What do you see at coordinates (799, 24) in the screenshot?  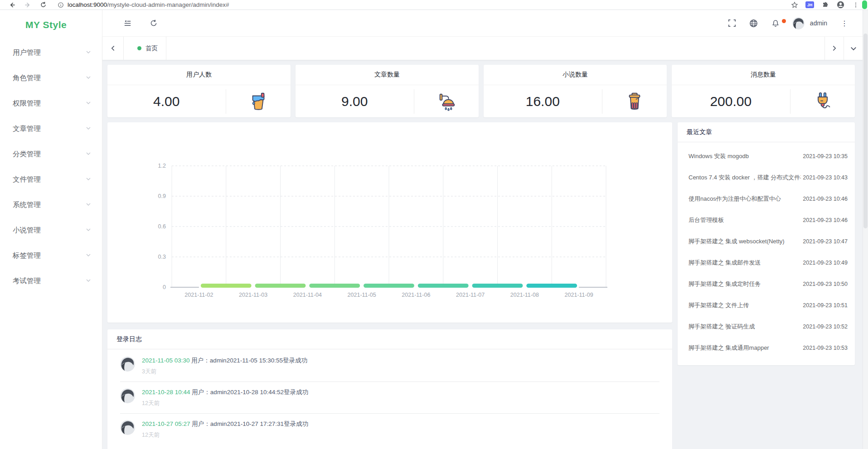 I see `user-avatar` at bounding box center [799, 24].